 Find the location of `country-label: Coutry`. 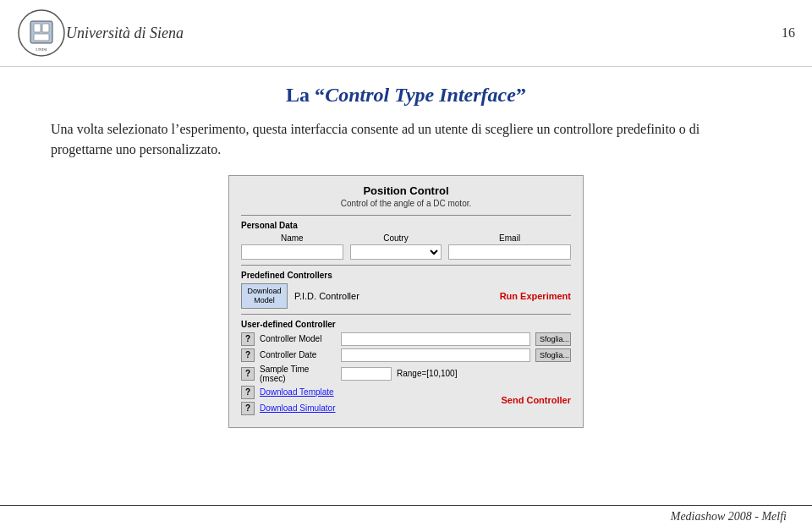

country-label: Coutry is located at coordinates (396, 239).